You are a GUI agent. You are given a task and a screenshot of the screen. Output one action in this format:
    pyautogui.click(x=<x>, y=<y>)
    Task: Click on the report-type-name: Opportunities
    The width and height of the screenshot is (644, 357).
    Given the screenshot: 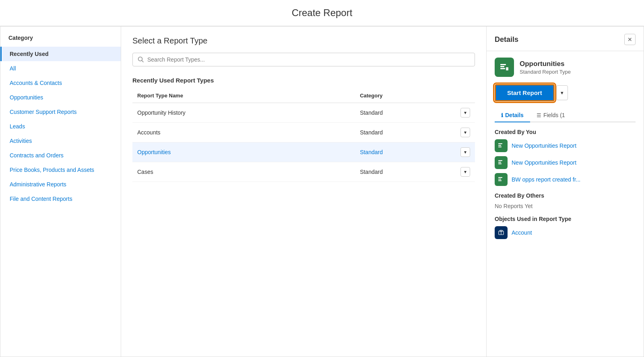 What is the action you would take?
    pyautogui.click(x=545, y=64)
    